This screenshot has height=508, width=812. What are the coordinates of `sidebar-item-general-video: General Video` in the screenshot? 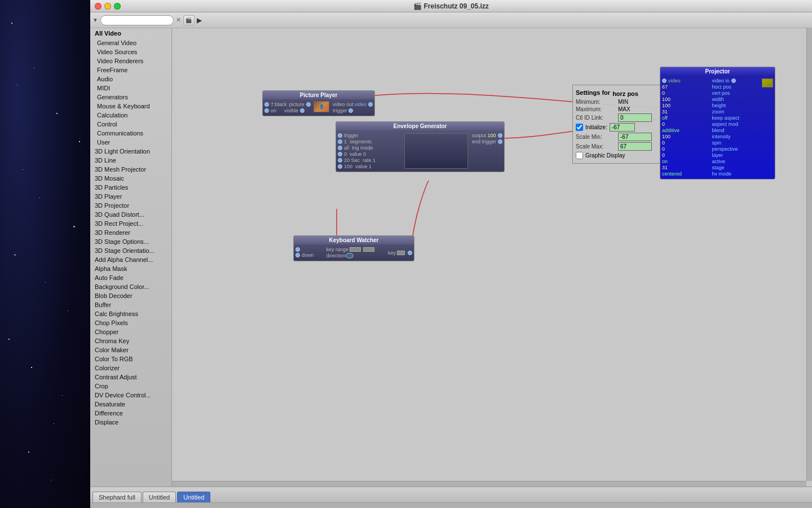 It's located at (131, 43).